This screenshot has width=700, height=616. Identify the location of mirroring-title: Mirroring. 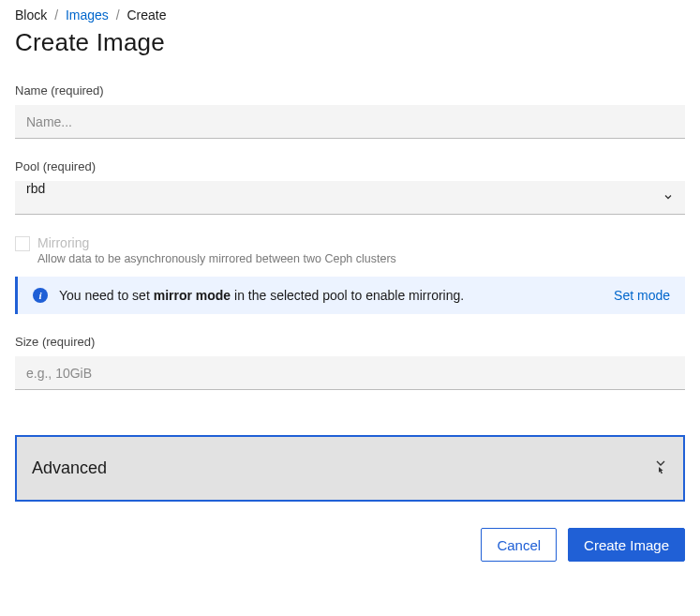
(217, 243).